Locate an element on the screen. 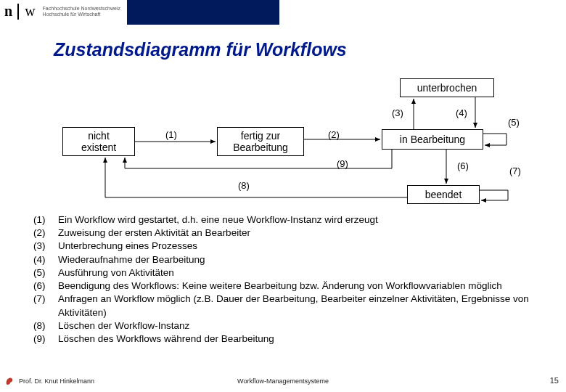 This screenshot has height=392, width=566. edge-label-1: (1) is located at coordinates (171, 135).